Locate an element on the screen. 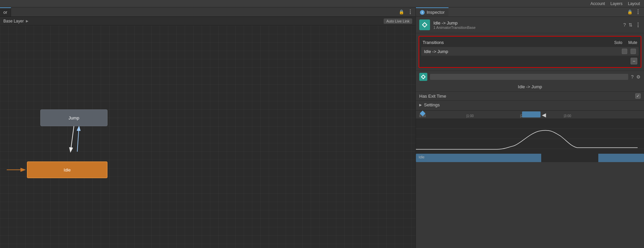 The height and width of the screenshot is (248, 644). transition-row: Idle -> Jump is located at coordinates (530, 51).